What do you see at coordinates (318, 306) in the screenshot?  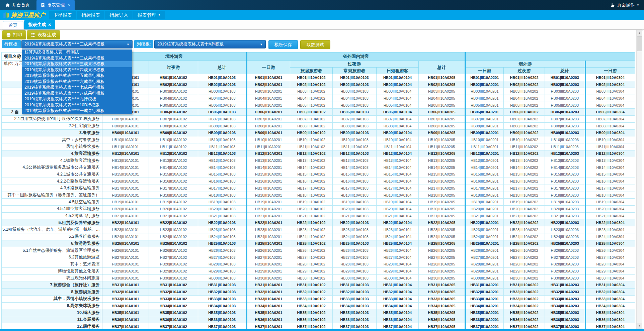 I see `table-row: 9.高尔夫球场服务HB34|II10A0101HB34|II10A0102HB3…` at bounding box center [318, 306].